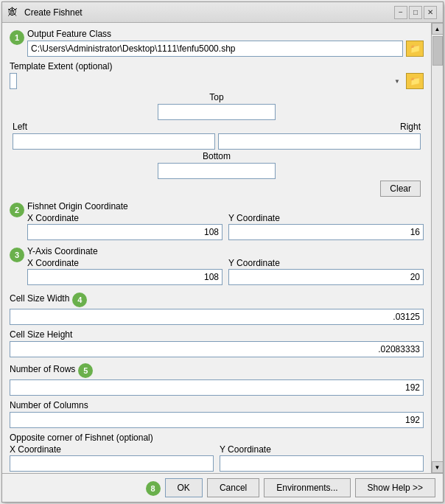 Image resolution: width=445 pixels, height=504 pixels. Describe the element at coordinates (321, 458) in the screenshot. I see `opp-y-col: Y Coordinate` at that location.